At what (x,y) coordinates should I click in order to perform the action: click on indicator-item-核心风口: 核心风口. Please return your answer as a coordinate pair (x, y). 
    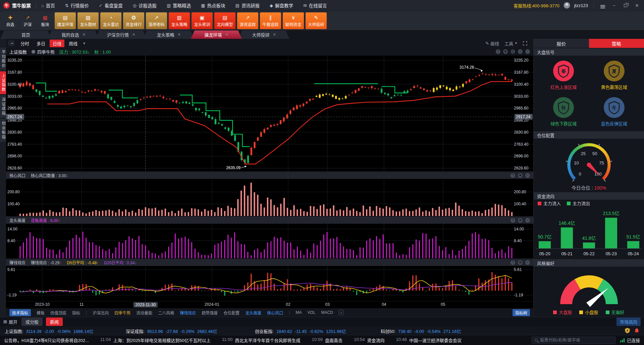
    Looking at the image, I should click on (275, 313).